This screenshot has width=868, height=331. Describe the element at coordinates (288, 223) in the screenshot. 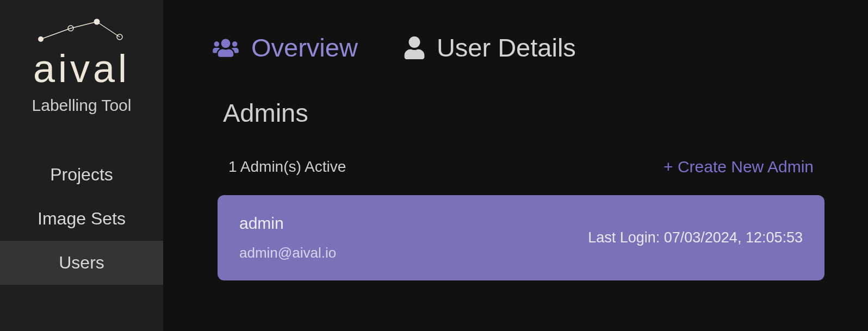

I see `user-name: admin` at that location.